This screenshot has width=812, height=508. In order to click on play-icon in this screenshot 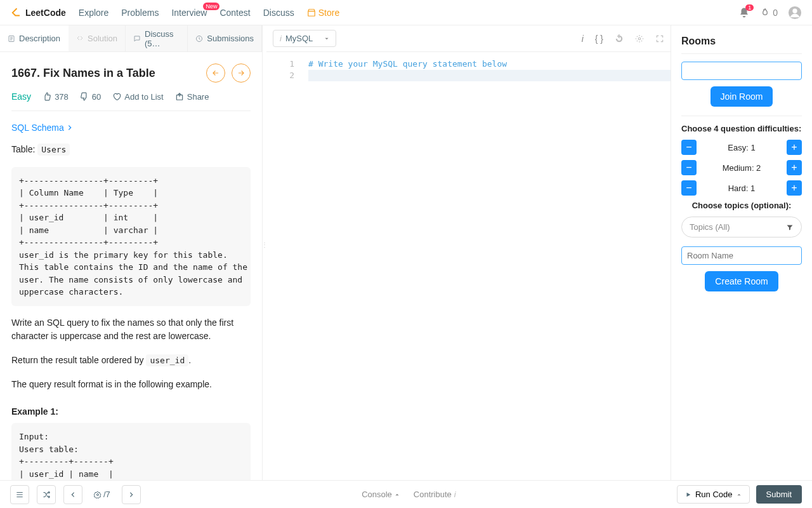, I will do `click(688, 495)`.